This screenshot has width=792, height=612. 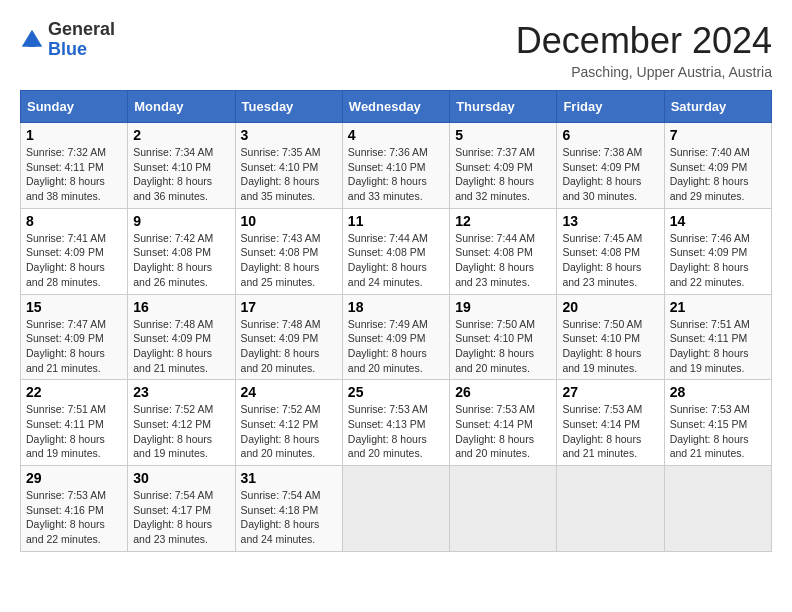 I want to click on day-number: 10, so click(x=289, y=221).